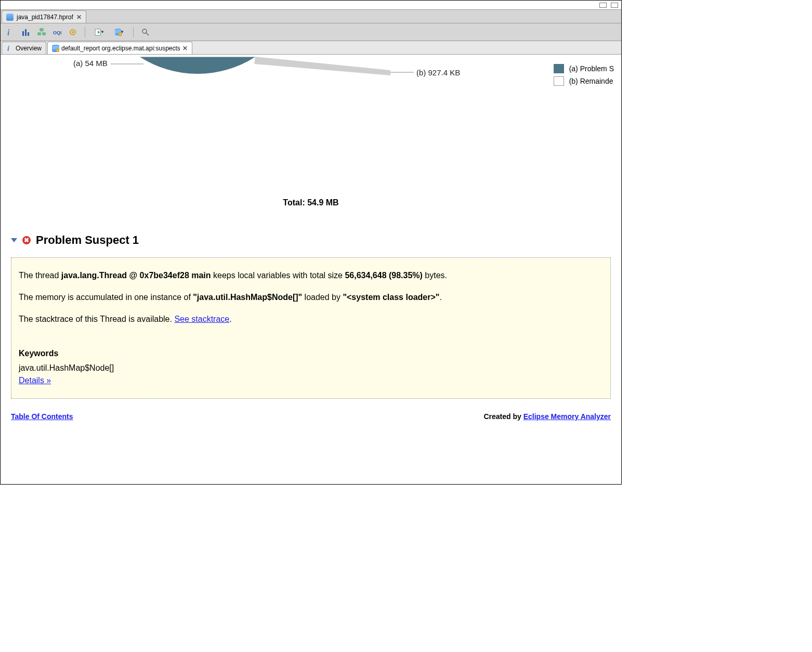  Describe the element at coordinates (311, 5) in the screenshot. I see `window-controls` at that location.